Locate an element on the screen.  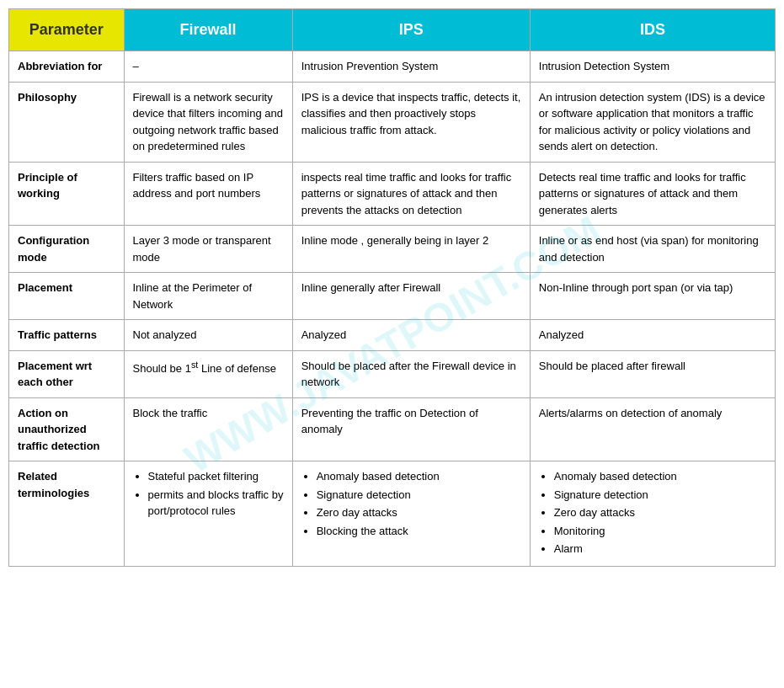
table-row: PlacementInline at the Perimeter of Netw… is located at coordinates (392, 296).